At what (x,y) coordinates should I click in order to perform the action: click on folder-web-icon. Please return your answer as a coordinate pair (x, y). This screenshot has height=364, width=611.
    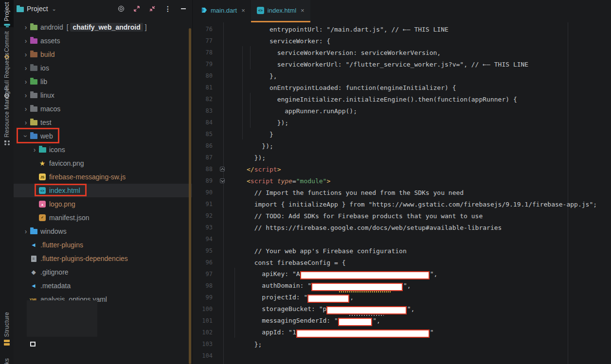
    Looking at the image, I should click on (34, 136).